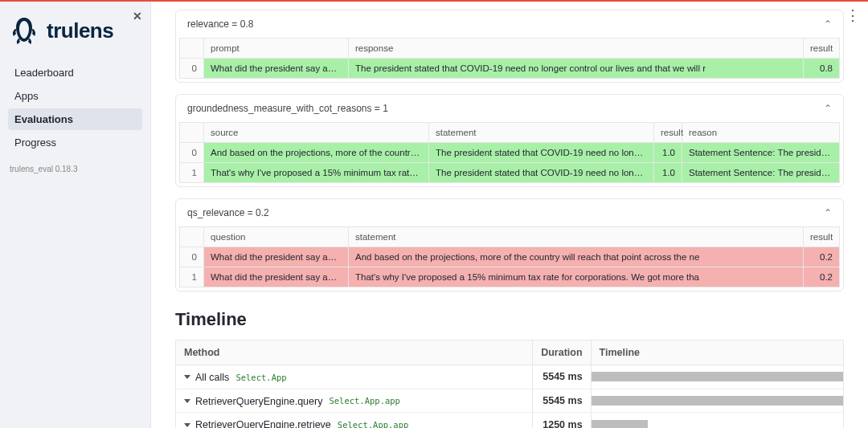  I want to click on timeline-row: All callsSelect.App5545 ms, so click(510, 377).